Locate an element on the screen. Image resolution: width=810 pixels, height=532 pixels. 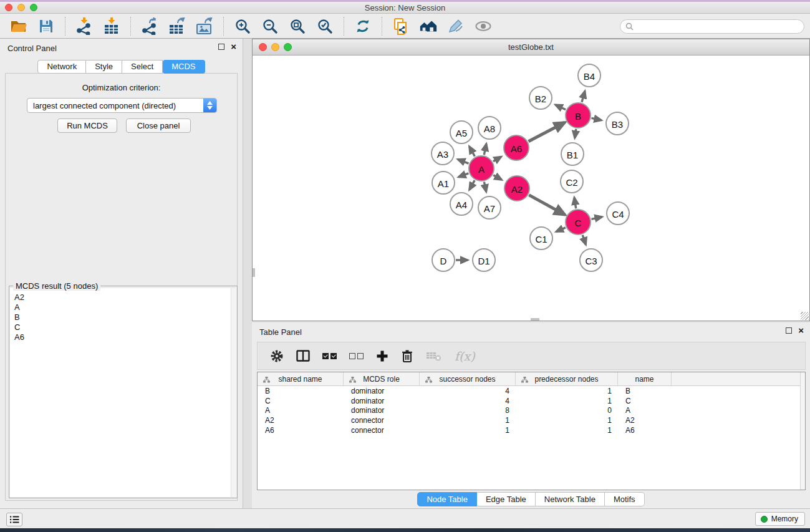
table-row: Bdominator41B is located at coordinates (531, 391).